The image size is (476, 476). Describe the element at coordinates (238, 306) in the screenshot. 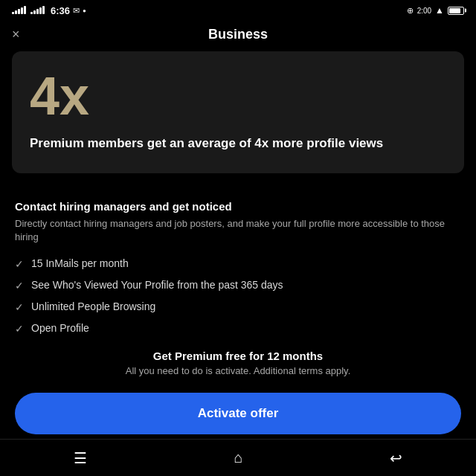

I see `list-item: ✓ Unlimited People Browsing` at that location.